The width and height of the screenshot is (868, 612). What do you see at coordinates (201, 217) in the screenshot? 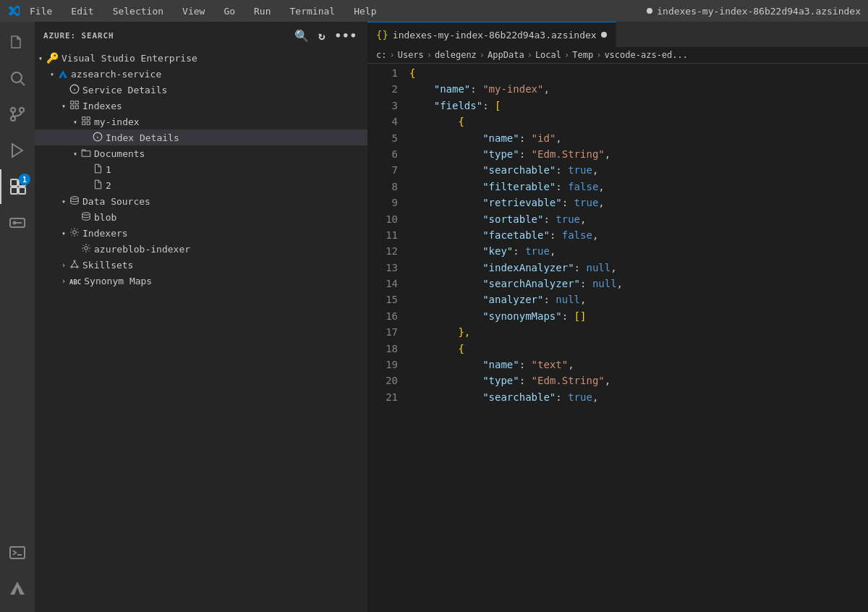
I see `tree-item-blob: blob` at bounding box center [201, 217].